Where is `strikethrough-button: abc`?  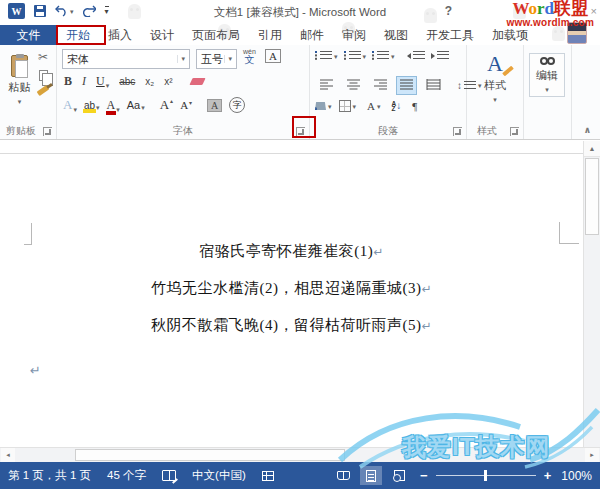
strikethrough-button: abc is located at coordinates (127, 82).